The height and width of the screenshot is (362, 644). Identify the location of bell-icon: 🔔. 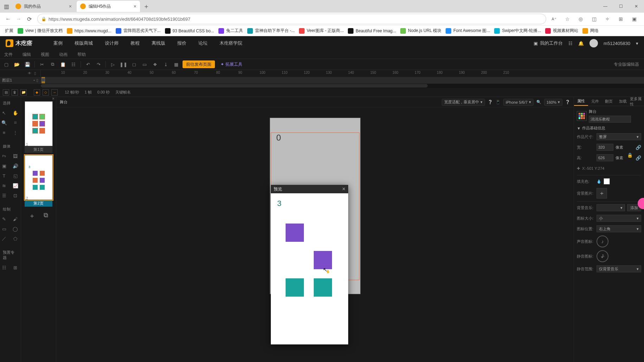
(581, 44).